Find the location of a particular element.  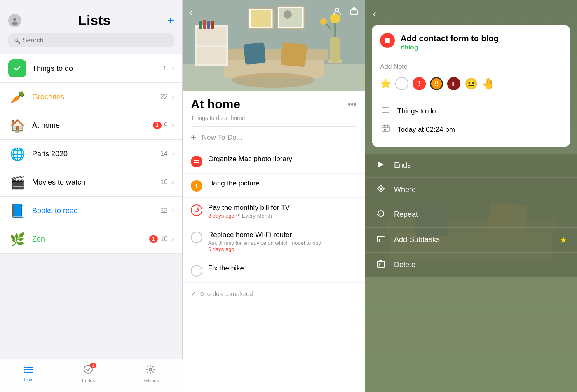

completed-check-icon: ✓ is located at coordinates (194, 293).